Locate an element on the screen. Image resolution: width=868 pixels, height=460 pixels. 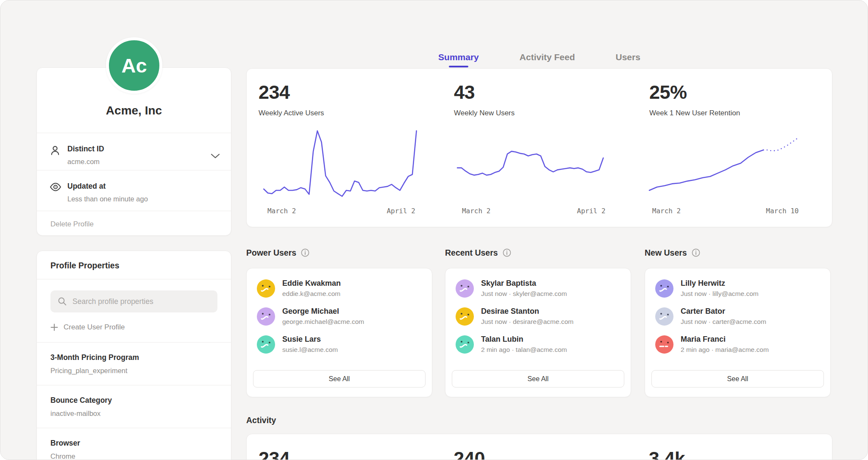
list-item: Eddie Kwakman eddie.k@acme.com is located at coordinates (339, 288).